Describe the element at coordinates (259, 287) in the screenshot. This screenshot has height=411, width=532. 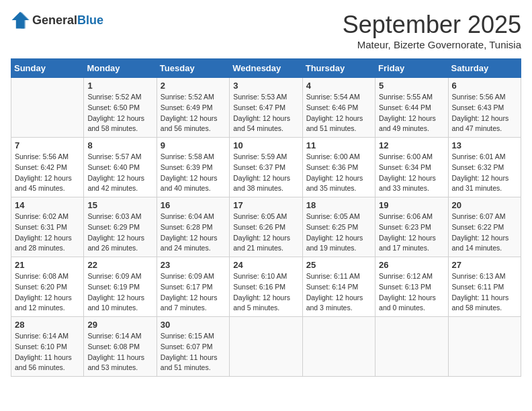
I see `sunset-text: Sunset: 6:16 PM` at that location.